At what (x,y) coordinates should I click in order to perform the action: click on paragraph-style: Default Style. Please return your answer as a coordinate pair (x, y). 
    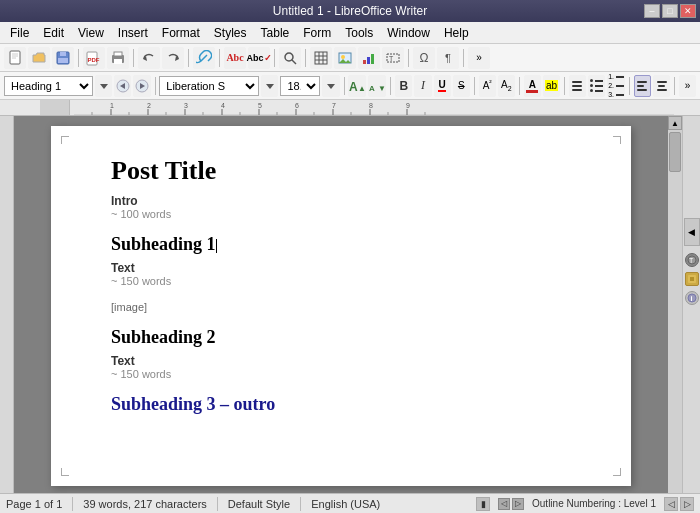
    Looking at the image, I should click on (259, 504).